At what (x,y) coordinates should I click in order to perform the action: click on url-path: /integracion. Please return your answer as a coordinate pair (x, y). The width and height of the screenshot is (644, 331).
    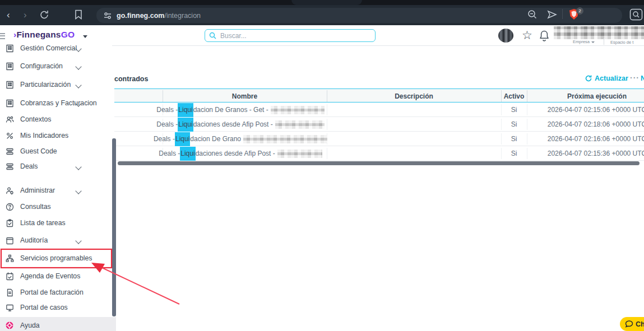
    Looking at the image, I should click on (183, 16).